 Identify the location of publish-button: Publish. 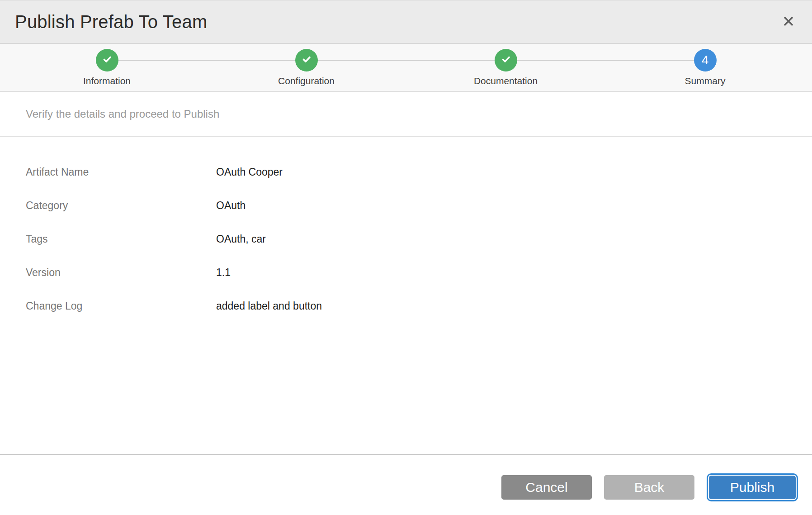
(752, 487).